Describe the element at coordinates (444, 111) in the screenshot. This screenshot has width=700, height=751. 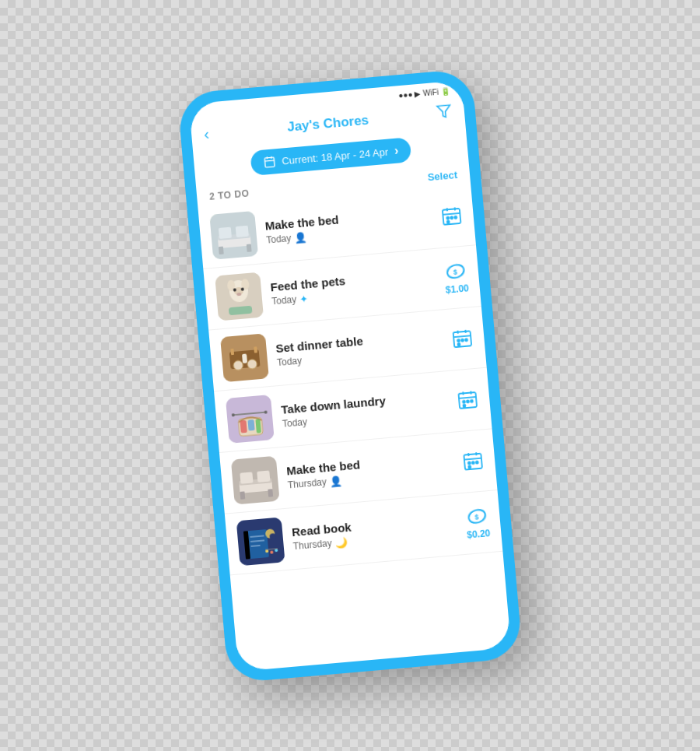
I see `filter-icon` at that location.